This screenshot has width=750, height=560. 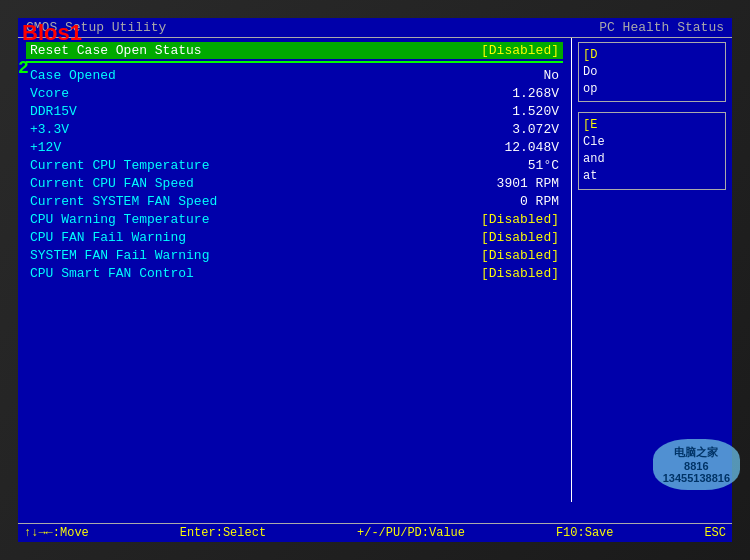 I want to click on table-row: CPU Smart FAN Control [Disabled], so click(x=294, y=274).